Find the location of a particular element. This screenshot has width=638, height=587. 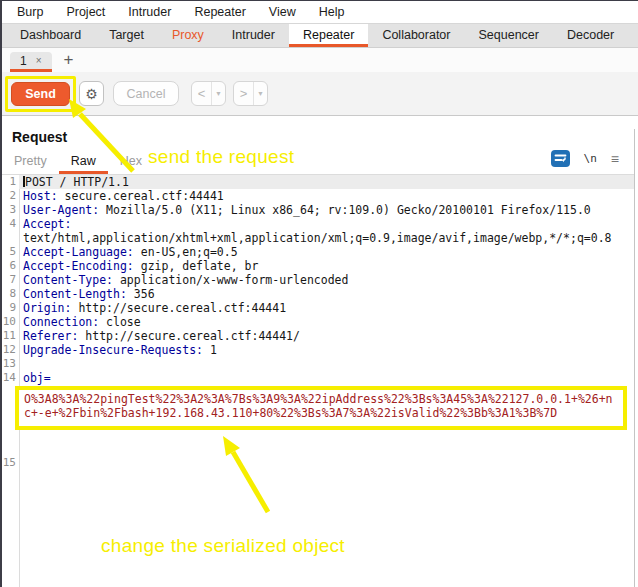

history-forward-button: > ▼ is located at coordinates (250, 94).